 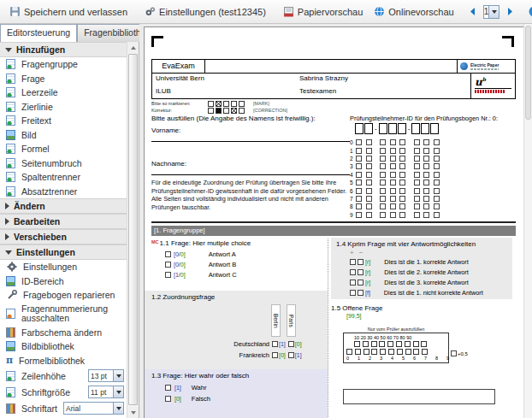 What do you see at coordinates (270, 110) in the screenshot?
I see `correction-tag: [CORRECTION]` at bounding box center [270, 110].